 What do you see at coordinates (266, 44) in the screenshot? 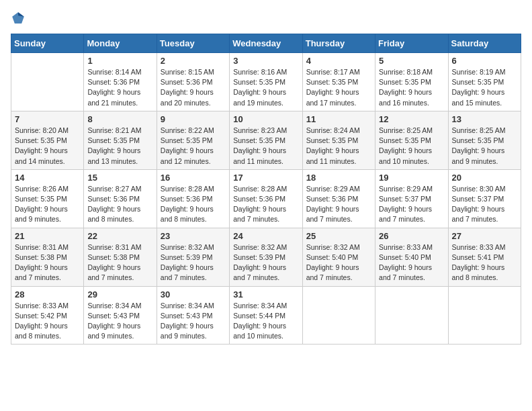
I see `calendar-header: SundayMondayTuesdayWednesdayThursdayFrid…` at bounding box center [266, 44].